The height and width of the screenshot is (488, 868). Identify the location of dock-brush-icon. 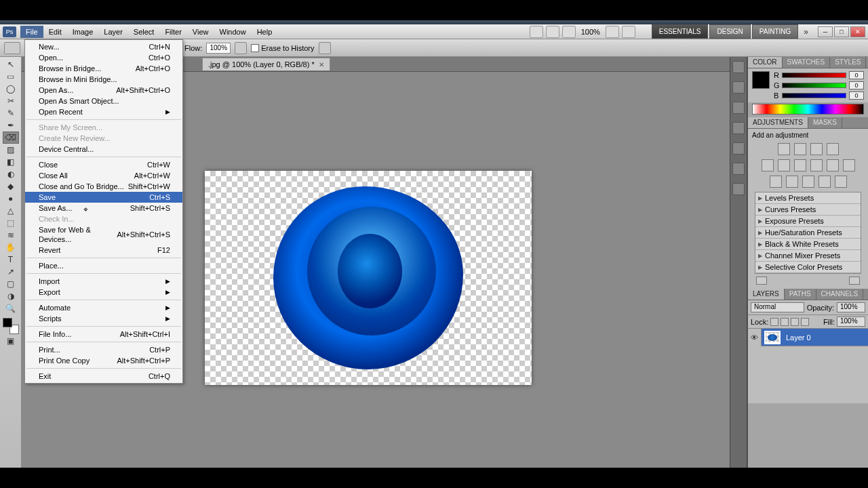
(738, 108).